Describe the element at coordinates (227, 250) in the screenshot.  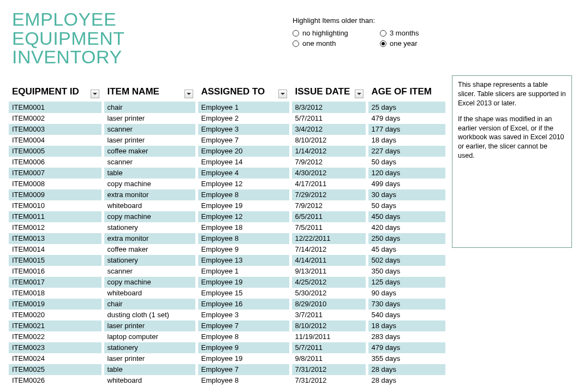
I see `table-row: ITEM0014coffee makerEmployee 97/14/20124…` at that location.